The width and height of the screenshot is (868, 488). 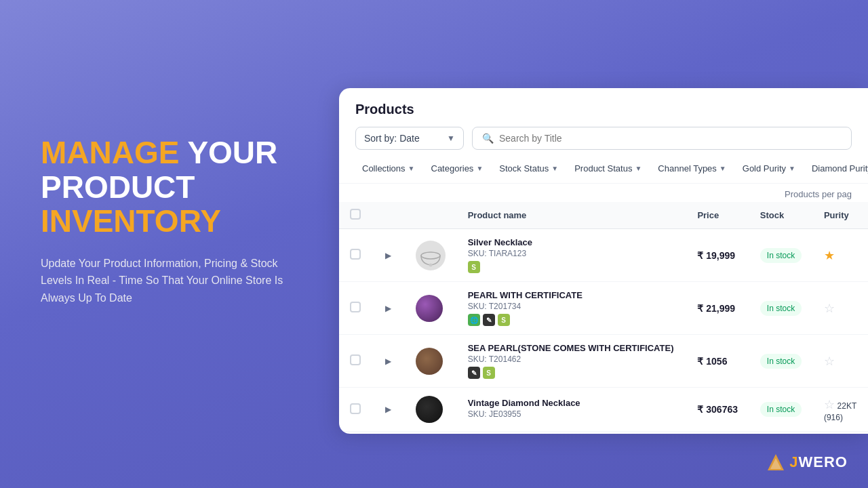 I want to click on row1-checkbox, so click(x=355, y=254).